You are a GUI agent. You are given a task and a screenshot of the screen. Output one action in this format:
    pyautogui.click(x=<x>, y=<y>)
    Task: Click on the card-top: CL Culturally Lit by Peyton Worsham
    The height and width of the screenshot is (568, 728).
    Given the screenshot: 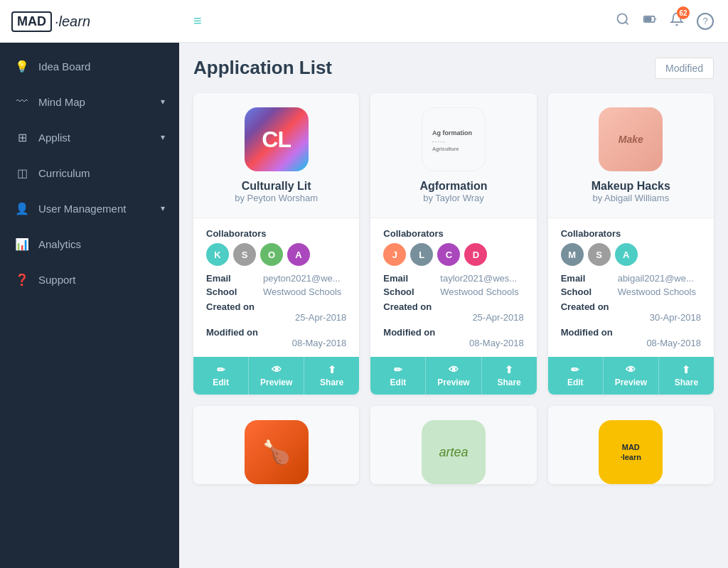 What is the action you would take?
    pyautogui.click(x=276, y=156)
    